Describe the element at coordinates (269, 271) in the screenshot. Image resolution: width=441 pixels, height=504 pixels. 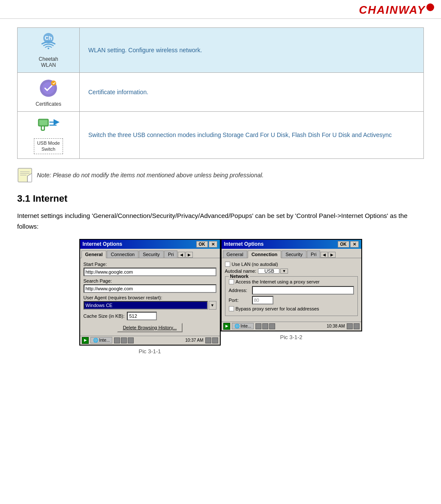
I see `autodial-value-display: USB` at that location.